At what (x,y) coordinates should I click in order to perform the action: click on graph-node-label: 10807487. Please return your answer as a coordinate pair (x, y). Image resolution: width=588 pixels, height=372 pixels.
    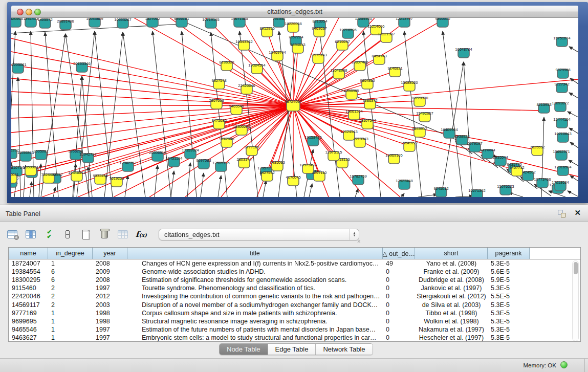
    Looking at the image, I should click on (359, 62).